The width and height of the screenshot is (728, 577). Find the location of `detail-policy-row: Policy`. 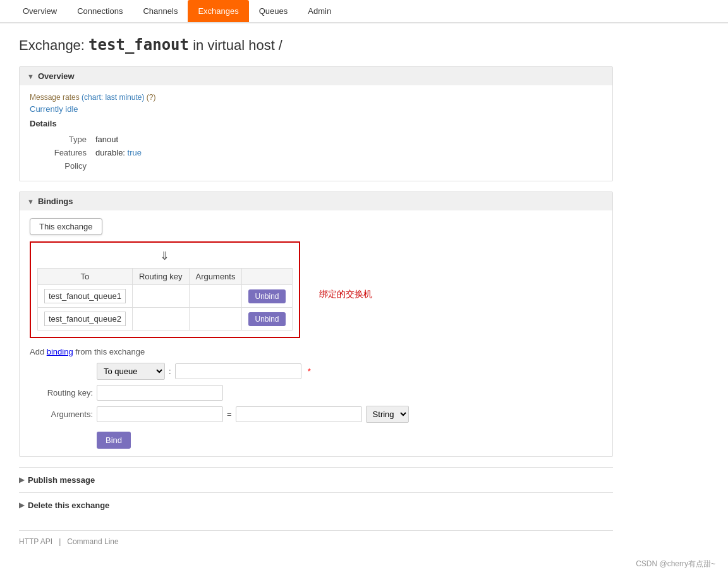

detail-policy-row: Policy is located at coordinates (95, 166).